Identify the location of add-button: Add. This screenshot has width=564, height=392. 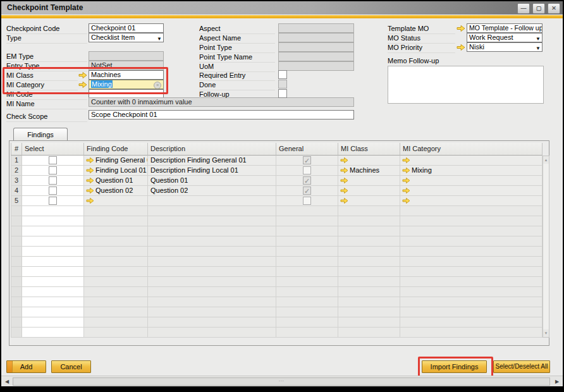
(27, 367).